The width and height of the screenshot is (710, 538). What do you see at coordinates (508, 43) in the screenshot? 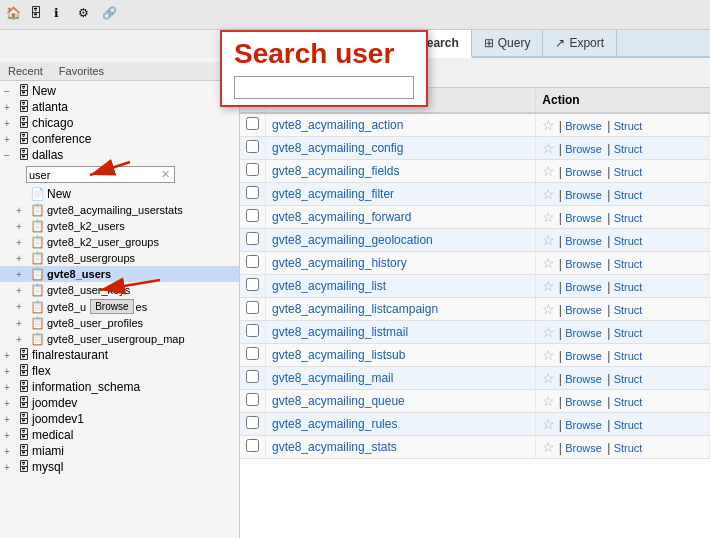
I see `tab-query: ⊞ Query` at bounding box center [508, 43].